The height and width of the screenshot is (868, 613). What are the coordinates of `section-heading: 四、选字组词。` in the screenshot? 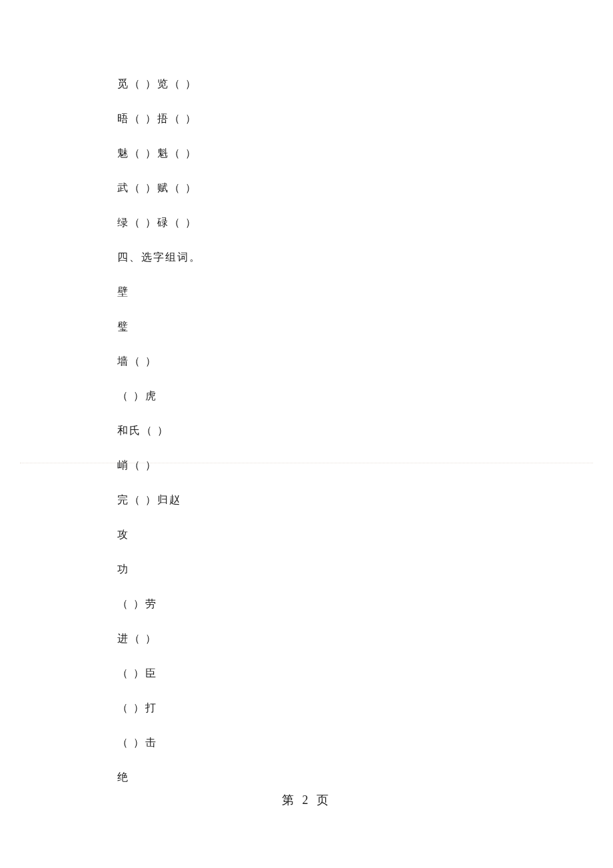 It's located at (317, 257).